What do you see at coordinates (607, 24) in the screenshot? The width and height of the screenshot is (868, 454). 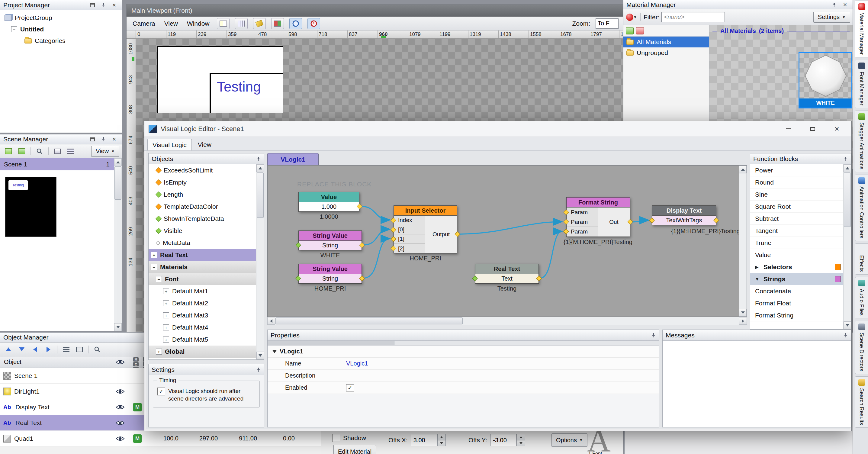 I see `zoom-input` at bounding box center [607, 24].